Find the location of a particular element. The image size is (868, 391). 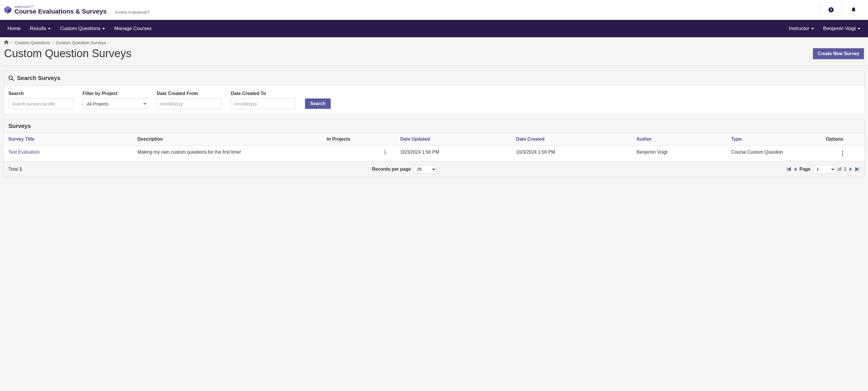

records-label: Records per page is located at coordinates (392, 169).